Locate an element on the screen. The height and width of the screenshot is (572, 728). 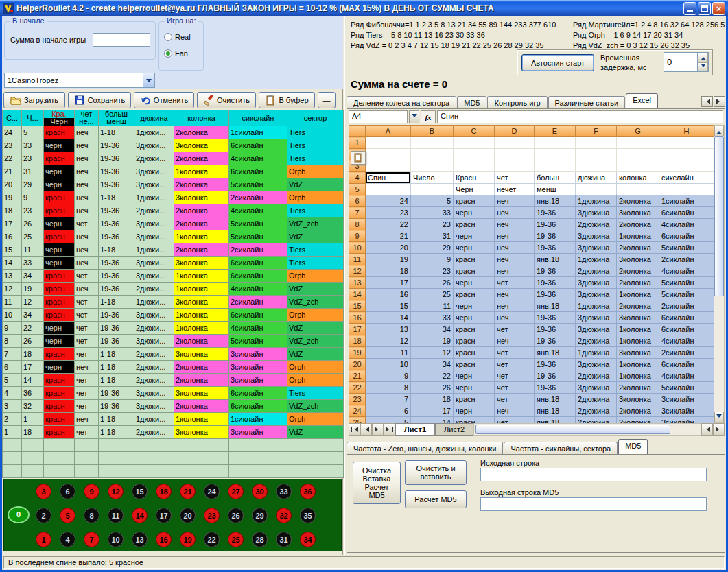
roulette-number-7: 7 is located at coordinates (92, 539).